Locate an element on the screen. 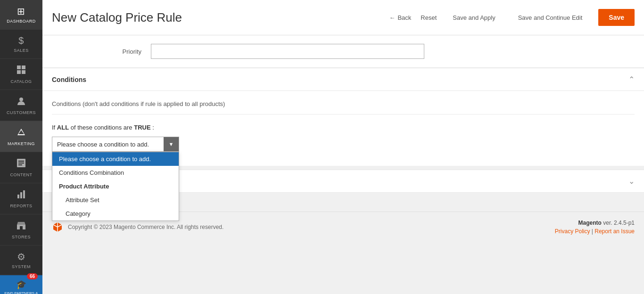 The image size is (644, 294). actions-chevron-icon: ⌄ is located at coordinates (632, 181).